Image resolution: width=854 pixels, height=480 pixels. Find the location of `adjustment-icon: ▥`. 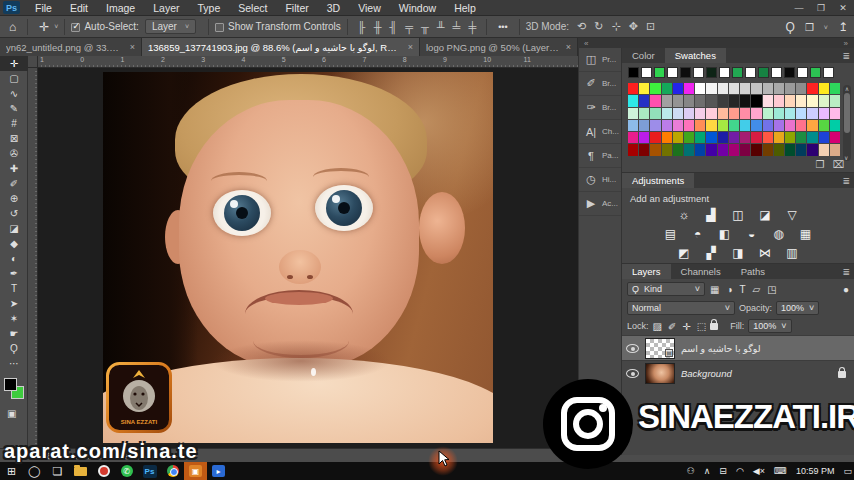

adjustment-icon: ▥ is located at coordinates (792, 254).